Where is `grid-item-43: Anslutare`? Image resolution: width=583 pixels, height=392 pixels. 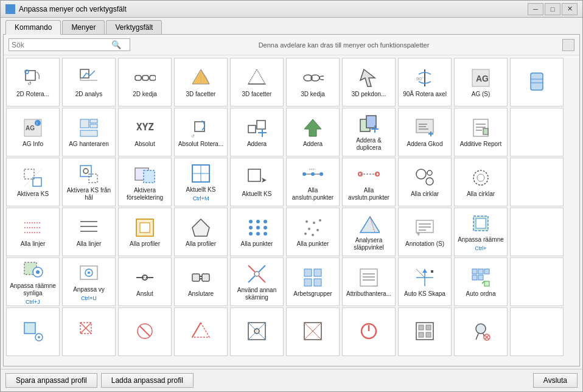 grid-item-43: Anslutare is located at coordinates (201, 282).